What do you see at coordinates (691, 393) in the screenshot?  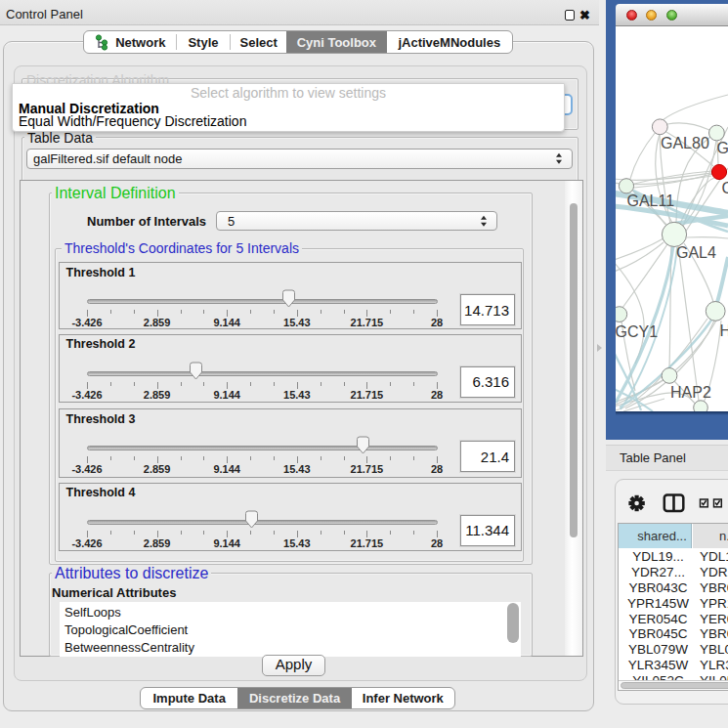 I see `svg-text: HAP2` at bounding box center [691, 393].